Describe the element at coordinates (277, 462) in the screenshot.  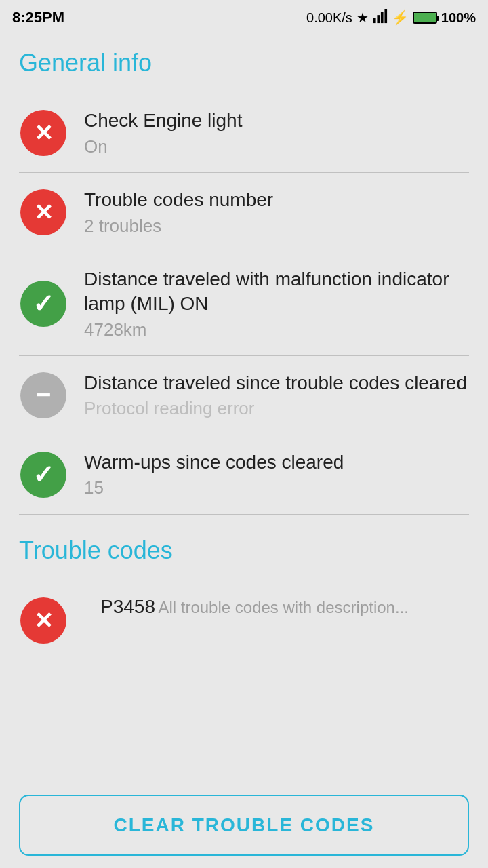
I see `warmups-label: Warm-ups since codes cleared` at that location.